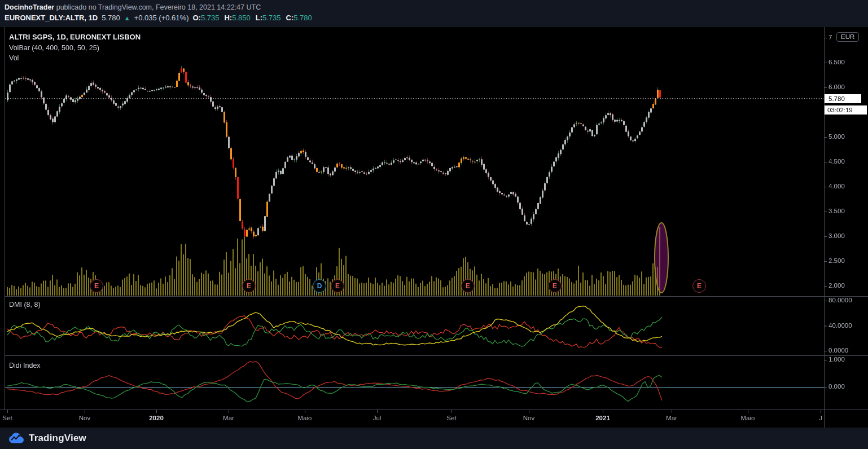  Describe the element at coordinates (29, 7) in the screenshot. I see `author-name: DocinhoTrader` at that location.